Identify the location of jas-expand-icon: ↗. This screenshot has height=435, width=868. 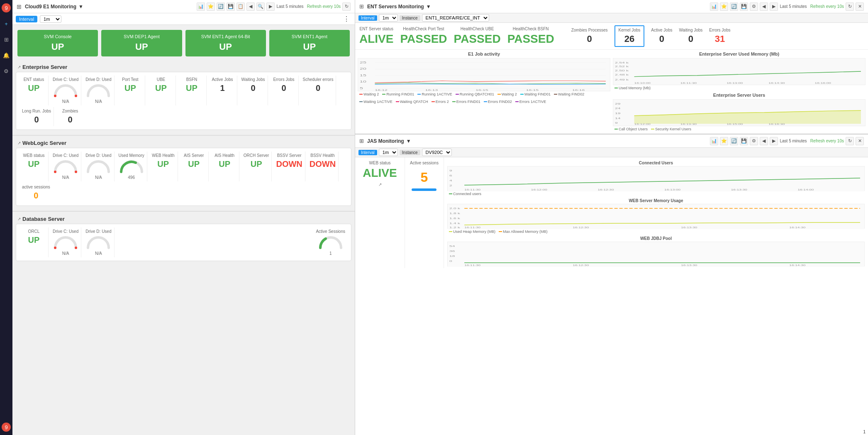
(380, 184).